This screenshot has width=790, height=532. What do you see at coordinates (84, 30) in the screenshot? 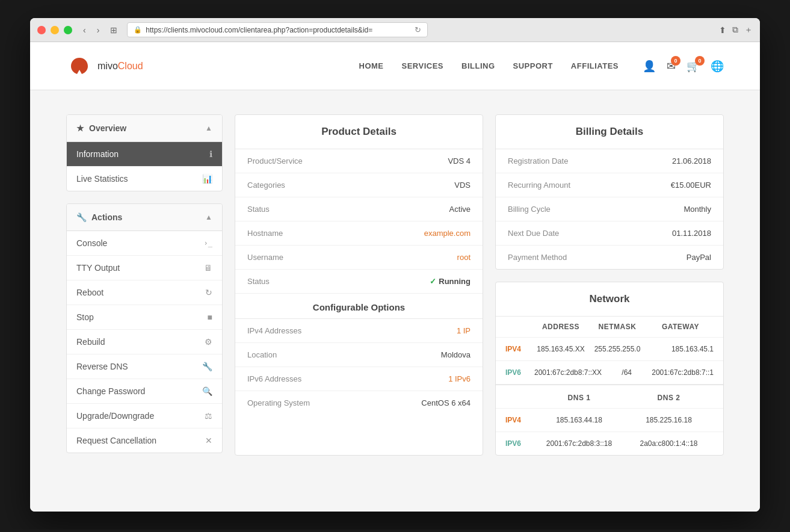
I see `back-button: ‹` at bounding box center [84, 30].